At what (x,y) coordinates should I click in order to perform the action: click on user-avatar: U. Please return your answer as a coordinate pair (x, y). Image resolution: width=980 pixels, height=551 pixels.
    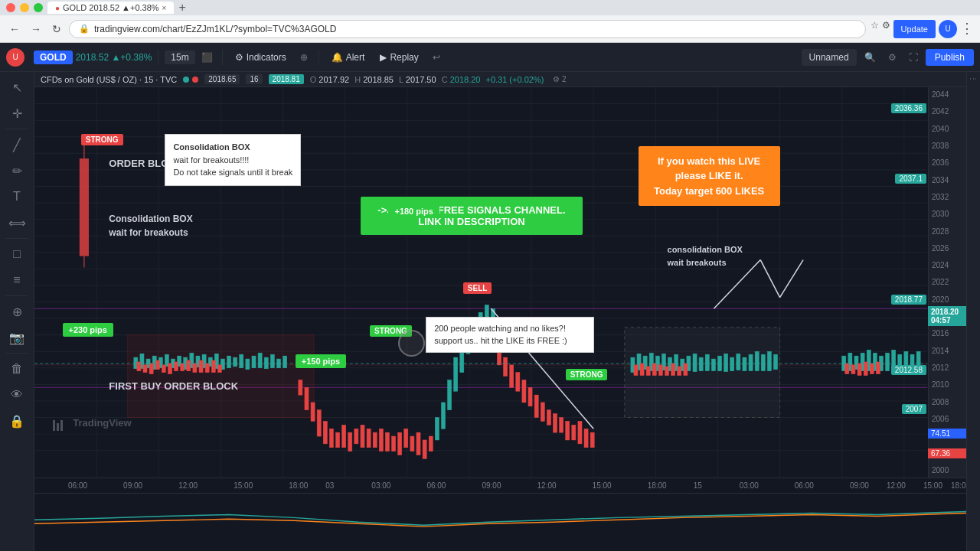
    Looking at the image, I should click on (15, 57).